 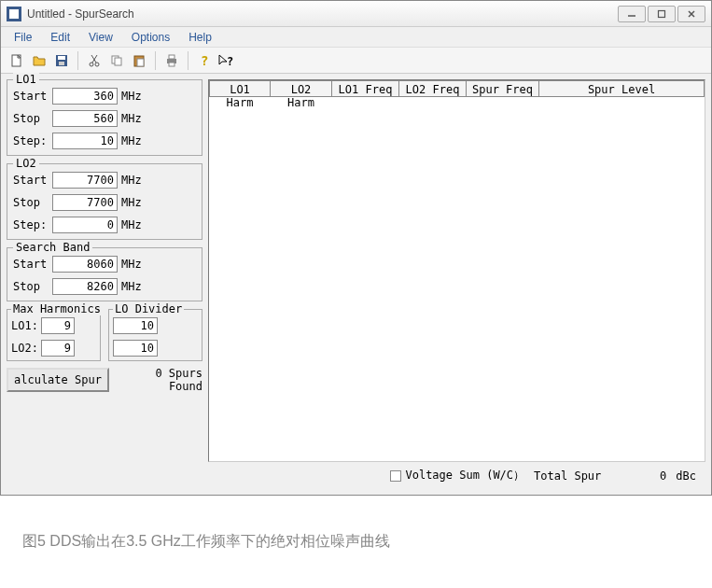 I want to click on open-button, so click(x=39, y=61).